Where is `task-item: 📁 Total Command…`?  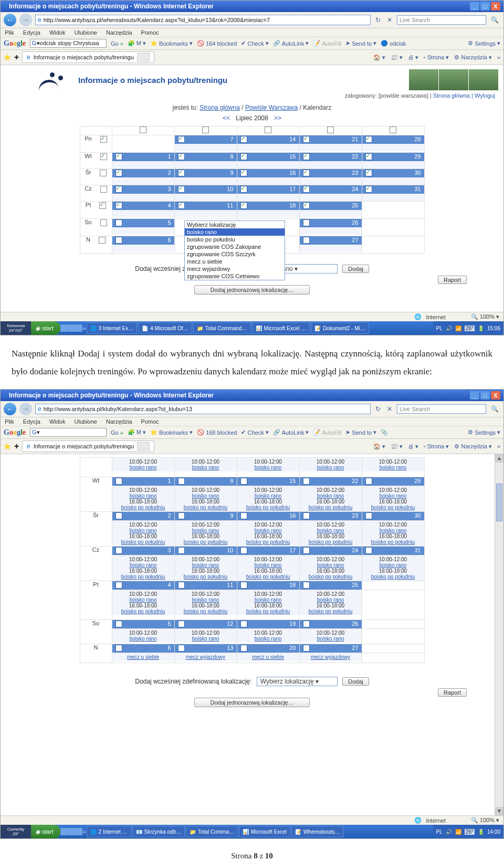
task-item: 📁 Total Command… is located at coordinates (222, 328).